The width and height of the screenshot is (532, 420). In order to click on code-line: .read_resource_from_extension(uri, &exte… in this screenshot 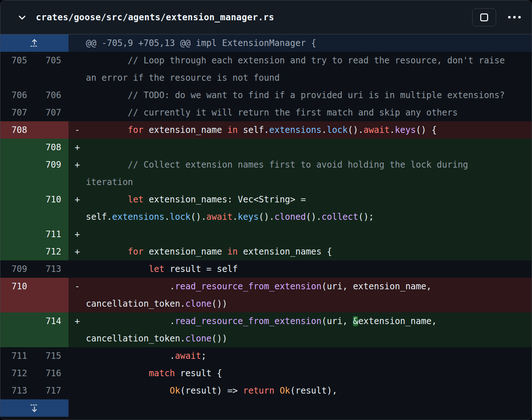, I will do `click(309, 330)`.